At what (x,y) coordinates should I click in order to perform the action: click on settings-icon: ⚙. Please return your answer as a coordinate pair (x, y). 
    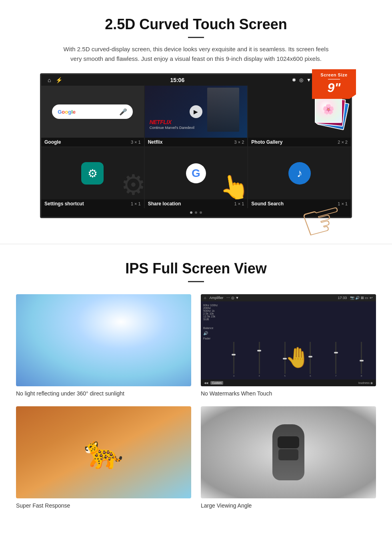
    Looking at the image, I should click on (92, 173).